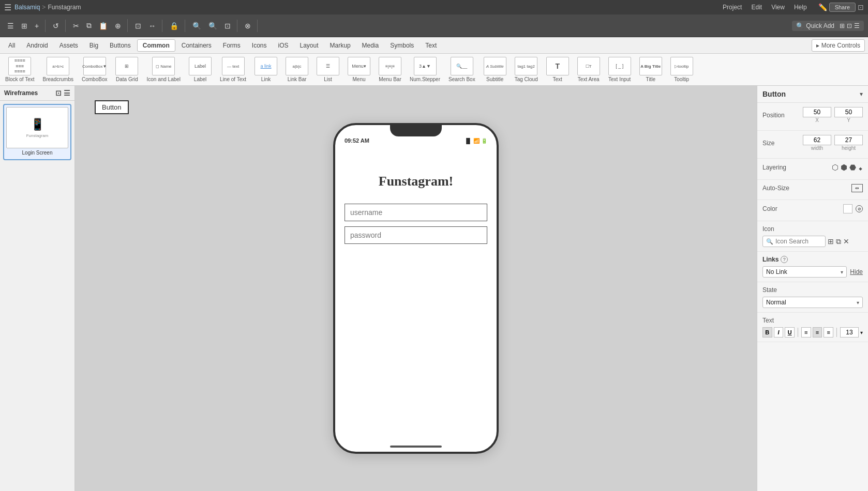 The width and height of the screenshot is (868, 491). Describe the element at coordinates (24, 26) in the screenshot. I see `grid-icon: ⊞` at that location.